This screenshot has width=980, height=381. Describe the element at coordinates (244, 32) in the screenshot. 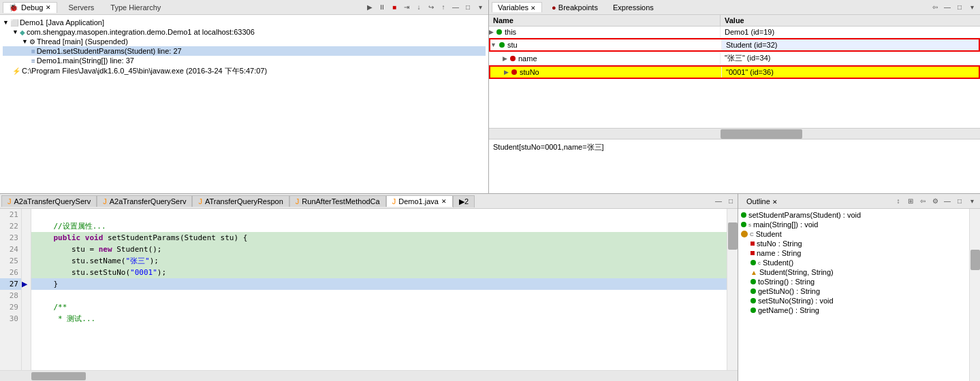

I see `tree-item: ▼ ◆ com.shengpay.masopen.integration.dem…` at that location.